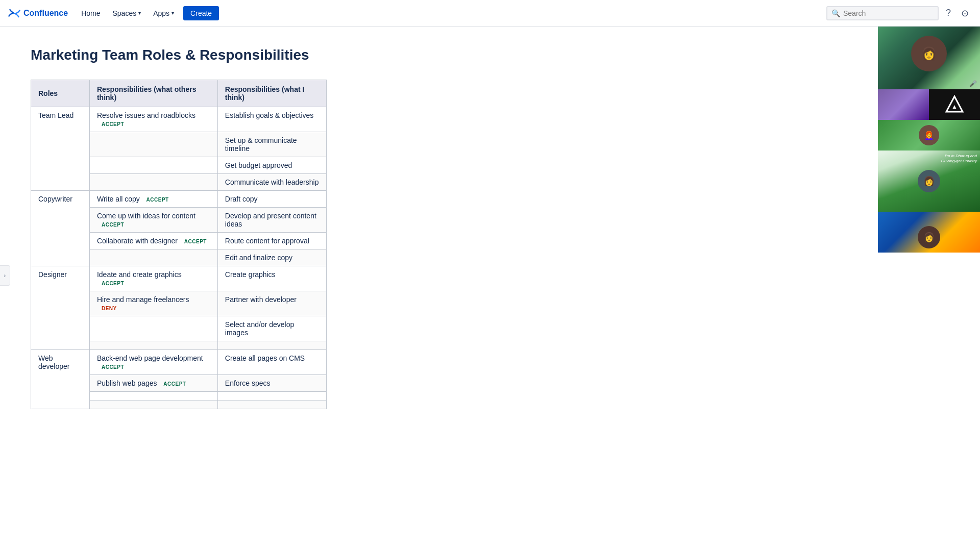 This screenshot has height=551, width=980. Describe the element at coordinates (153, 279) in the screenshot. I see `others-cell: Ideate and create graphics ACCEPT` at that location.